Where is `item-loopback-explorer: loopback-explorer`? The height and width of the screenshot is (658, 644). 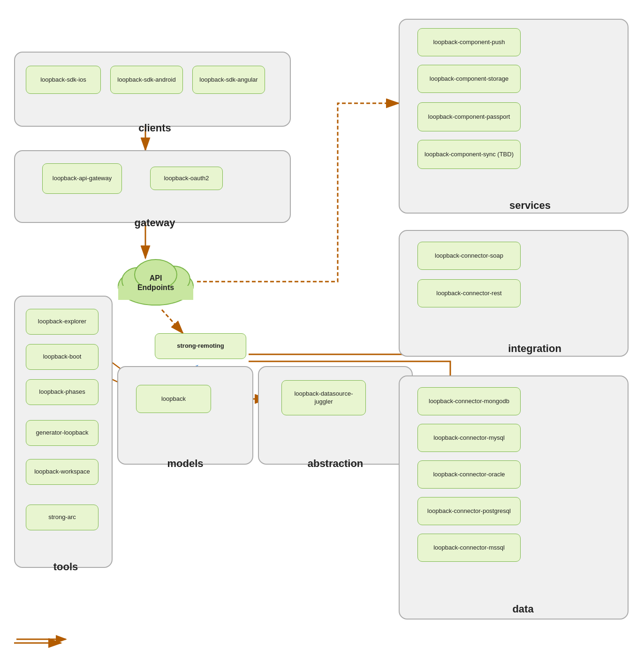
item-loopback-explorer: loopback-explorer is located at coordinates (62, 322).